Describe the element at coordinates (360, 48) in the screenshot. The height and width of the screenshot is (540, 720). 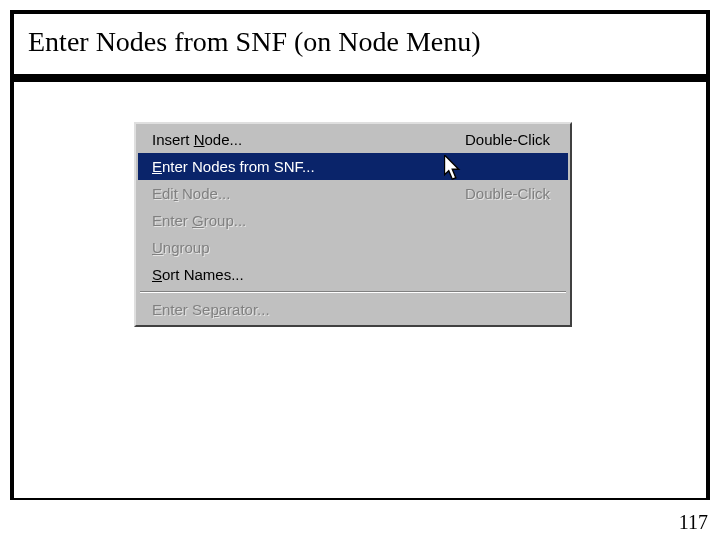
I see `slide-title: Enter Nodes from SNF (on Node Menu)` at that location.